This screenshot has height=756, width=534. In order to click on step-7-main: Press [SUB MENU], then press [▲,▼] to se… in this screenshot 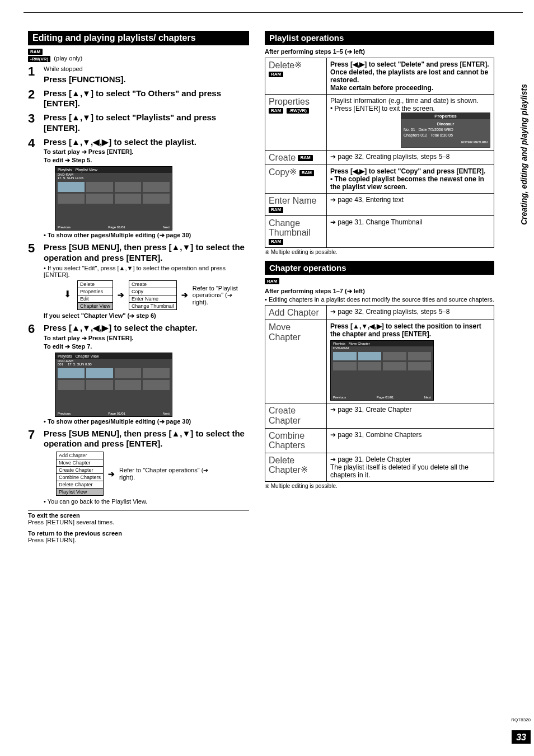, I will do `click(147, 439)`.